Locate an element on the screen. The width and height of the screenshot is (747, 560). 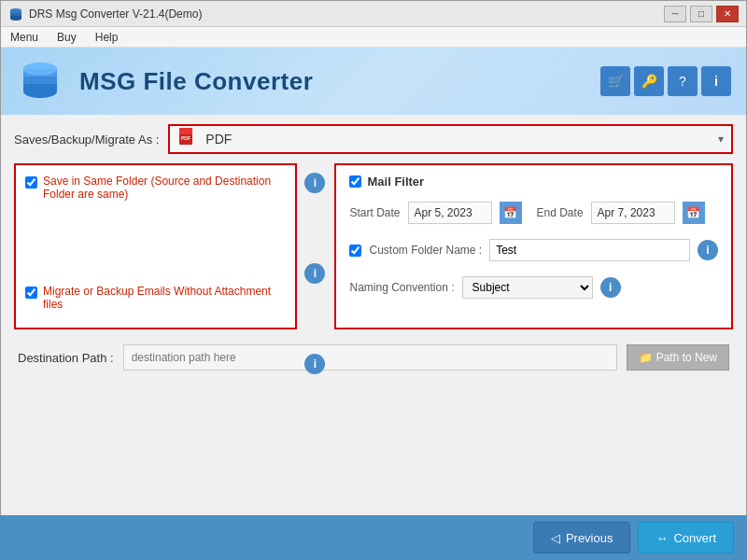
maximize-button: □ is located at coordinates (701, 14).